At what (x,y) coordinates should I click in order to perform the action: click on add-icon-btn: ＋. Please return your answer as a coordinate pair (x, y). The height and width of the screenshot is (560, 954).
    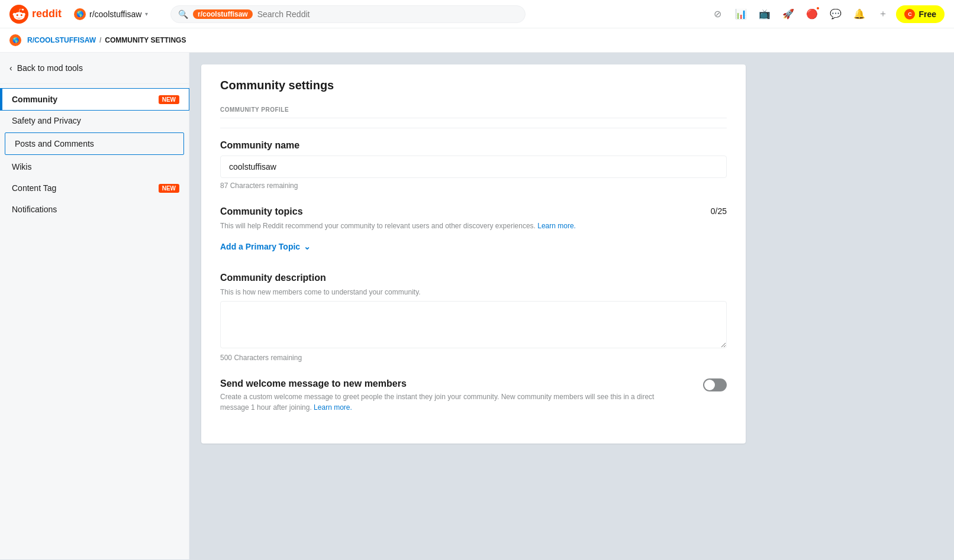
    Looking at the image, I should click on (883, 14).